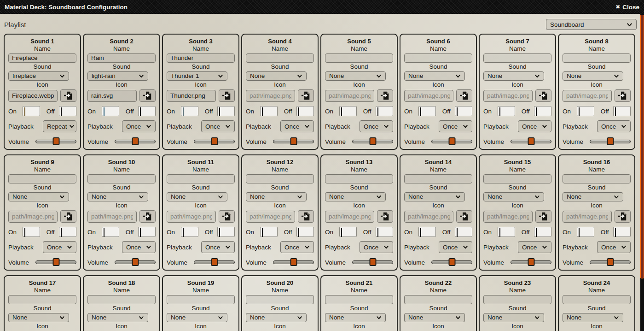 This screenshot has height=331, width=644. I want to click on playback-select: Repeat, so click(60, 126).